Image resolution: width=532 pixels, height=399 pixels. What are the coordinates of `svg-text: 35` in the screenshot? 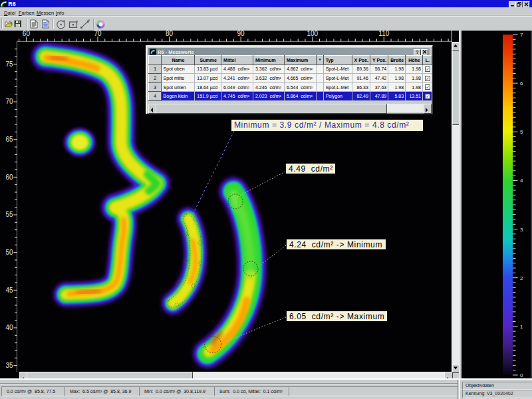 It's located at (9, 366).